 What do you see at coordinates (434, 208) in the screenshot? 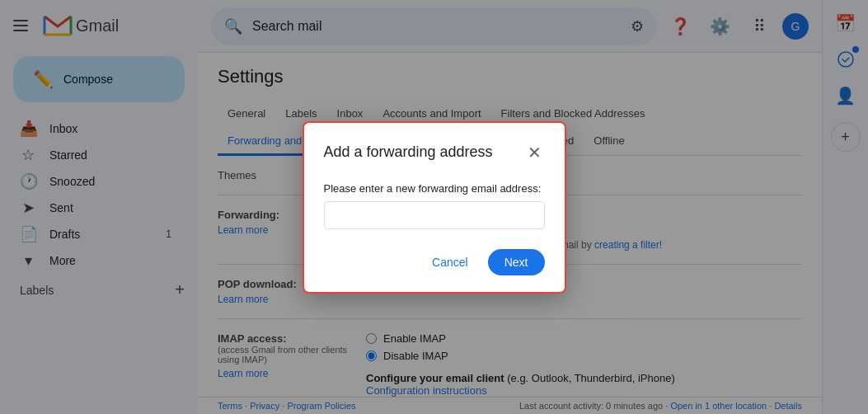
I see `add-forwarding-modal: Add a forwarding address ✕ Please enter …` at bounding box center [434, 208].